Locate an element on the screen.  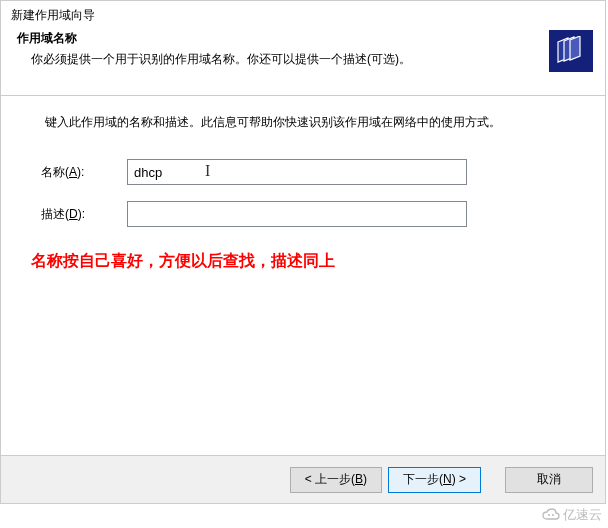
window-title: 新建作用域向导 is located at coordinates (303, 14).